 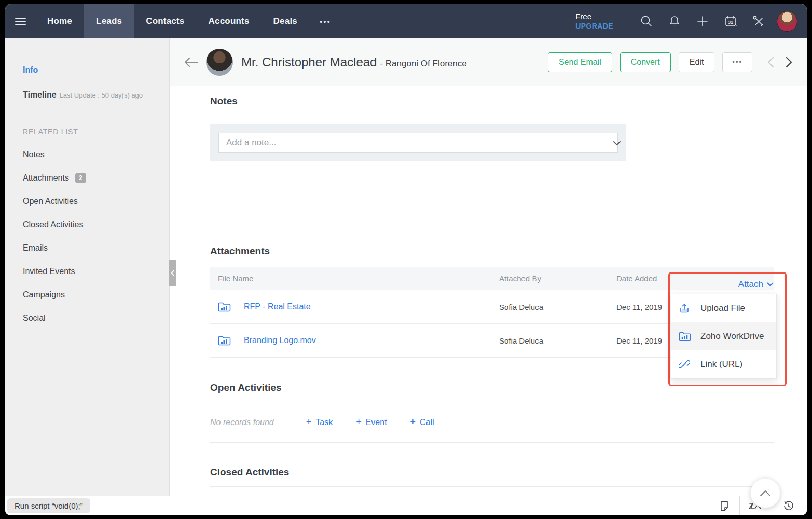 I want to click on zoho-workdrive-icon, so click(x=685, y=336).